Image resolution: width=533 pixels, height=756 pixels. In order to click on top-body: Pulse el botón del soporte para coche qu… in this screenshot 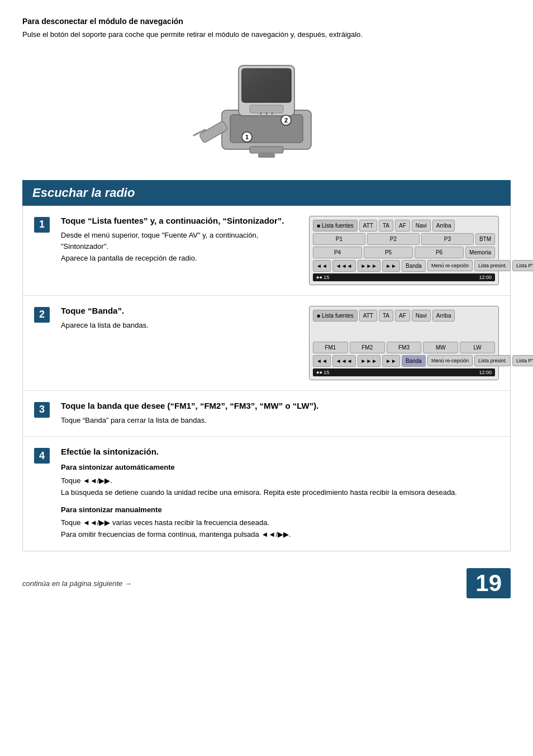, I will do `click(266, 35)`.